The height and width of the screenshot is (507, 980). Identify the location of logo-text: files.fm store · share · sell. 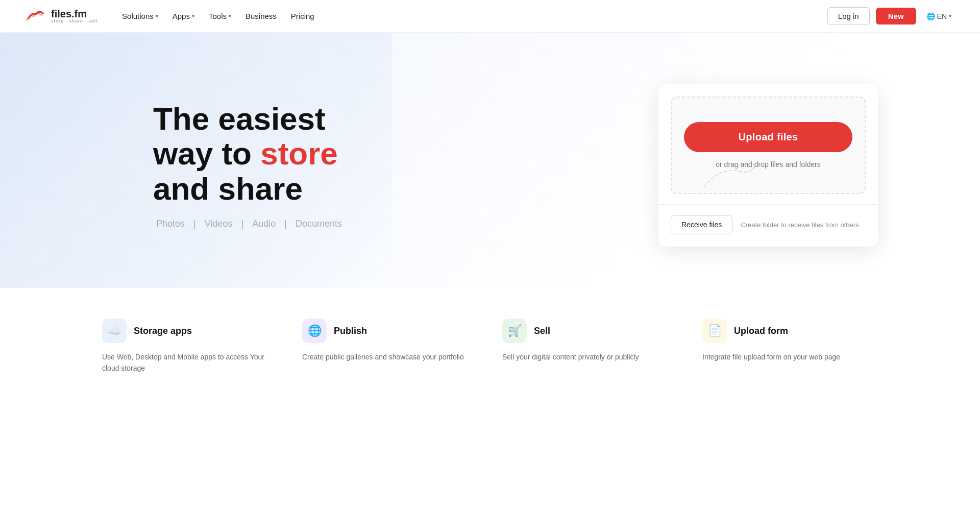
(75, 16).